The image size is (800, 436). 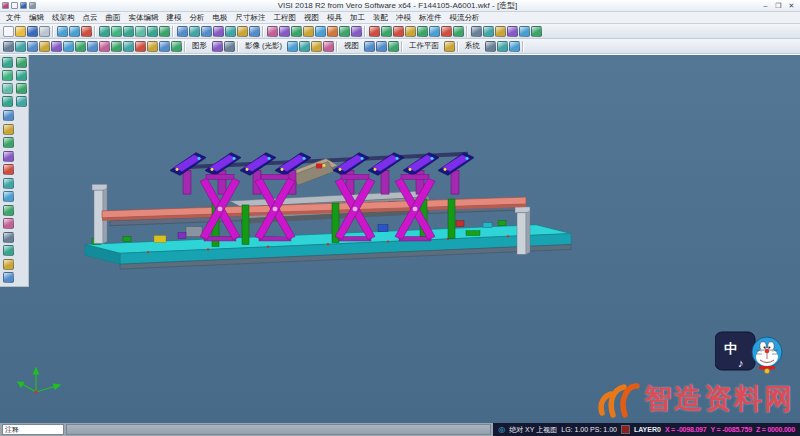 I want to click on select-all-icon, so click(x=152, y=32).